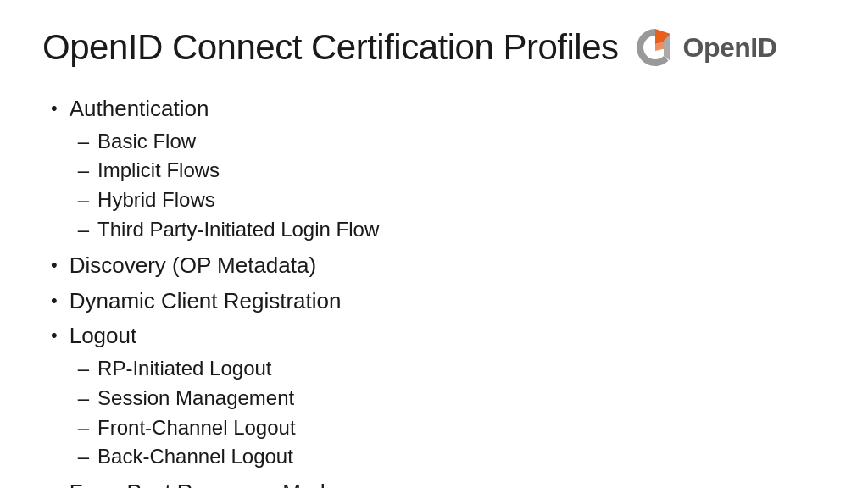 This screenshot has width=868, height=488. I want to click on sub-item-hybrid-flows: – Hybrid Flows, so click(225, 200).